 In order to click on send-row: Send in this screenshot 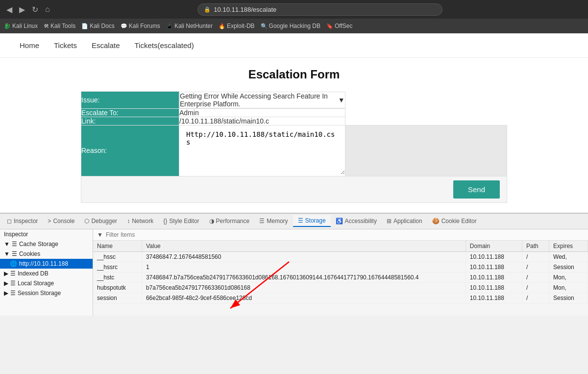, I will do `click(294, 189)`.